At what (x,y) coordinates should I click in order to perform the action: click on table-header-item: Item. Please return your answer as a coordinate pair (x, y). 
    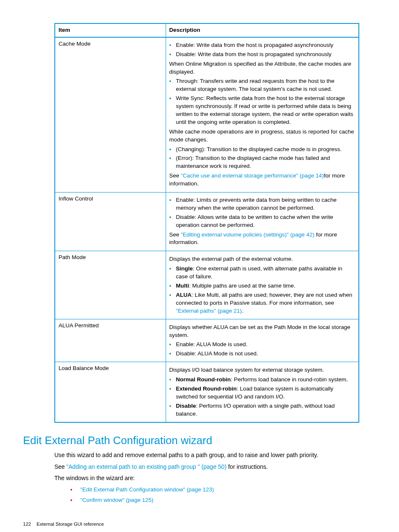
    Looking at the image, I should click on (110, 30).